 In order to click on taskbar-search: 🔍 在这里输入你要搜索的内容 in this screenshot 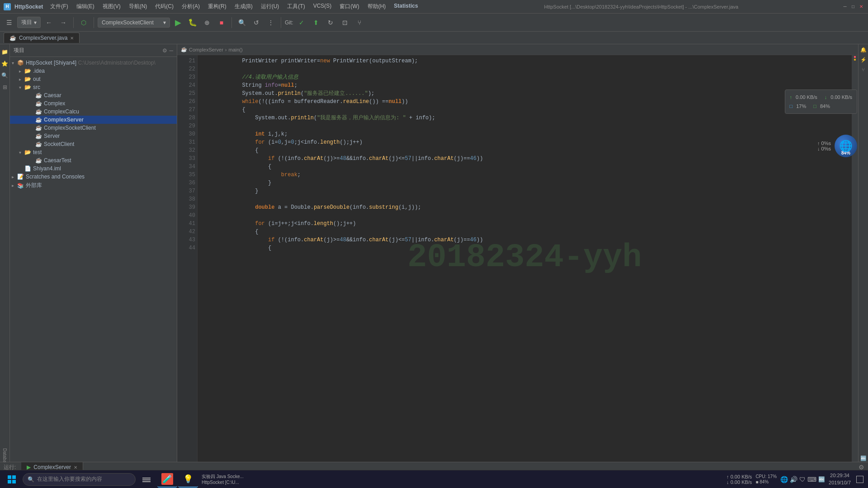, I will do `click(79, 479)`.